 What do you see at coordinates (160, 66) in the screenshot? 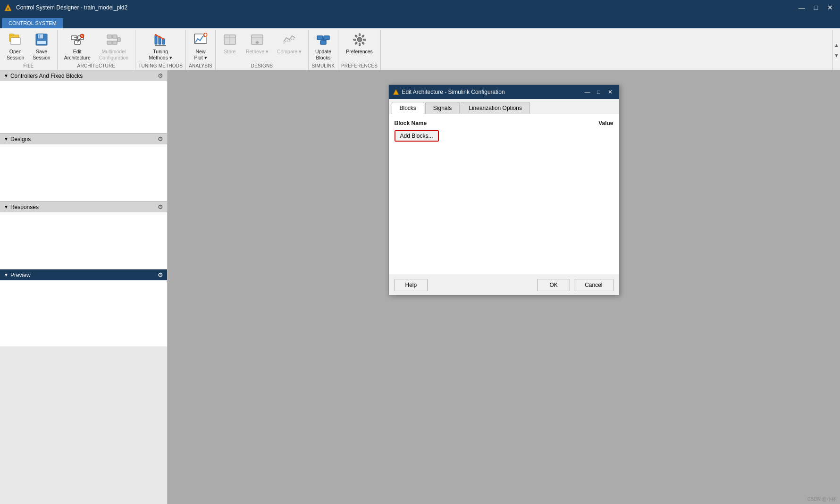
I see `tuning-group-label: TUNING METHODS` at bounding box center [160, 66].